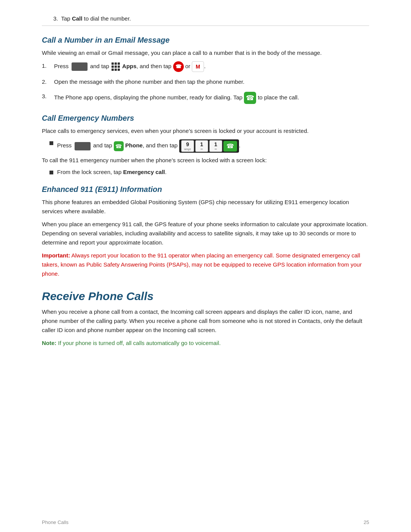  I want to click on phone-icon-small: ☎, so click(119, 146).